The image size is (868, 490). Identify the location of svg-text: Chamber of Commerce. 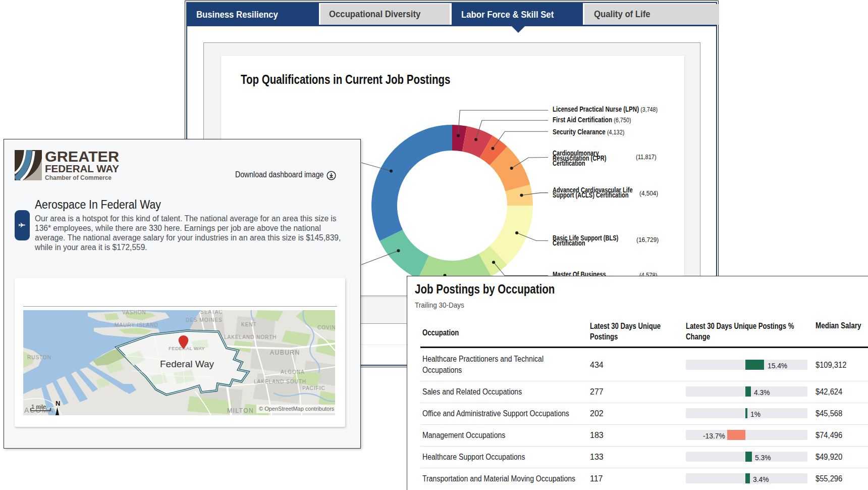
(78, 177).